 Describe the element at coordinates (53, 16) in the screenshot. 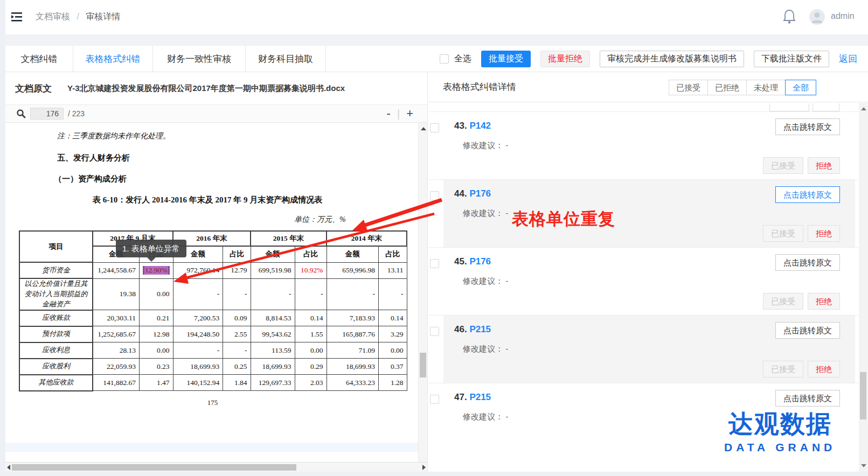

I see `breadcrumb-root: 文档审核` at that location.